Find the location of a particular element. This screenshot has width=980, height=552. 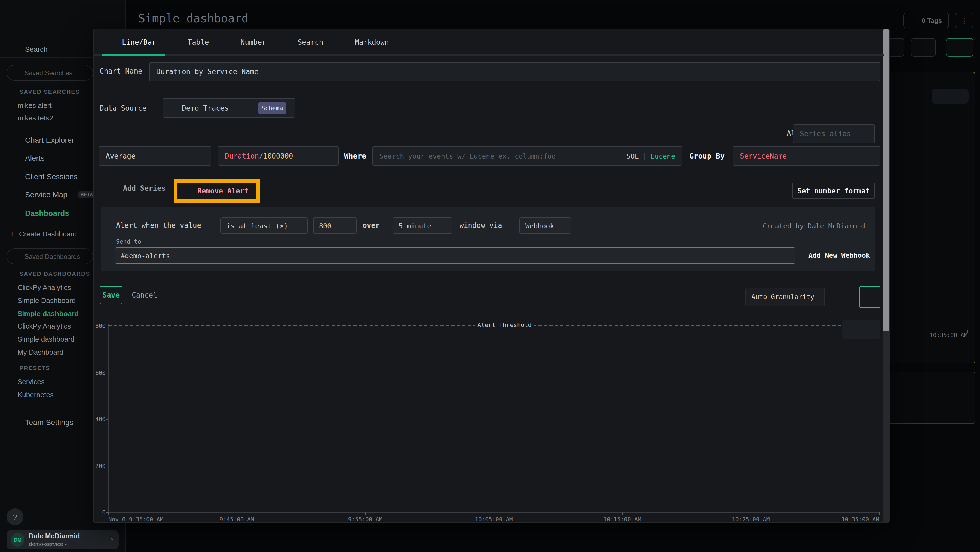

aggregation-select: Average is located at coordinates (155, 156).